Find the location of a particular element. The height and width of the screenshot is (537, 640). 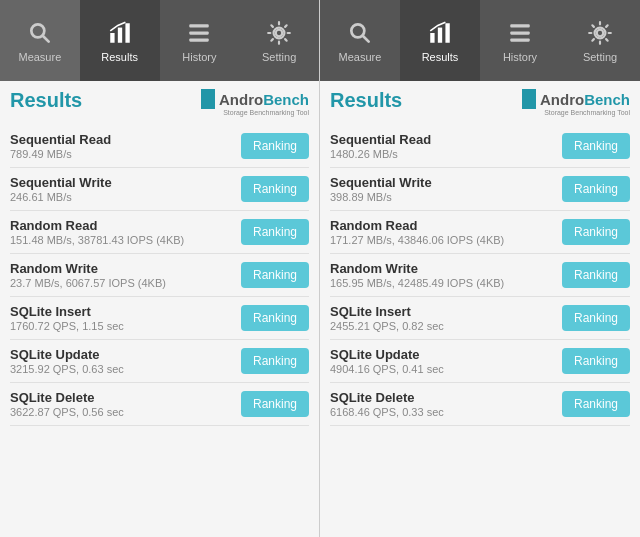

ranking-button-1-4: Ranking is located at coordinates (596, 318).